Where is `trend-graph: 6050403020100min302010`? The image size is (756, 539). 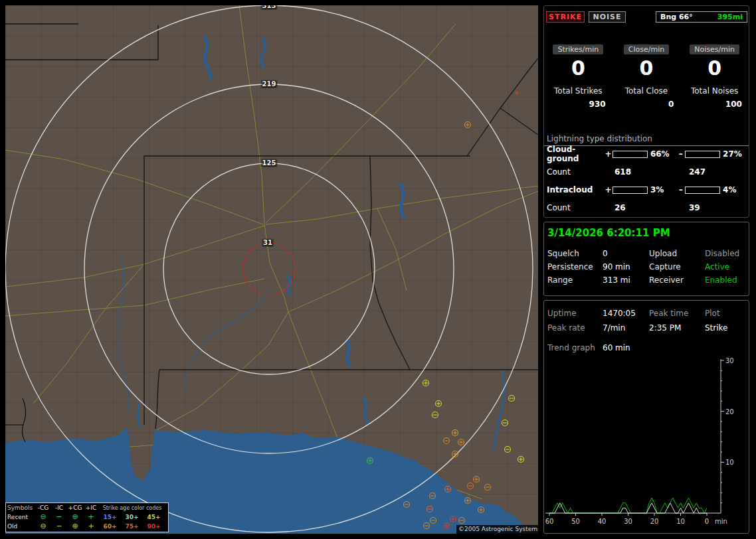
trend-graph: 6050403020100min302010 is located at coordinates (647, 444).